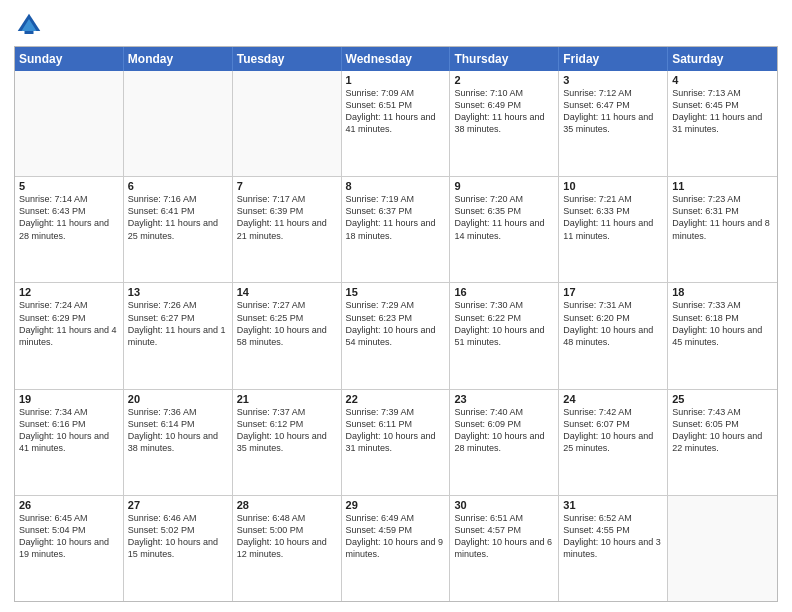 The image size is (792, 612). What do you see at coordinates (69, 505) in the screenshot?
I see `day-number: 26` at bounding box center [69, 505].